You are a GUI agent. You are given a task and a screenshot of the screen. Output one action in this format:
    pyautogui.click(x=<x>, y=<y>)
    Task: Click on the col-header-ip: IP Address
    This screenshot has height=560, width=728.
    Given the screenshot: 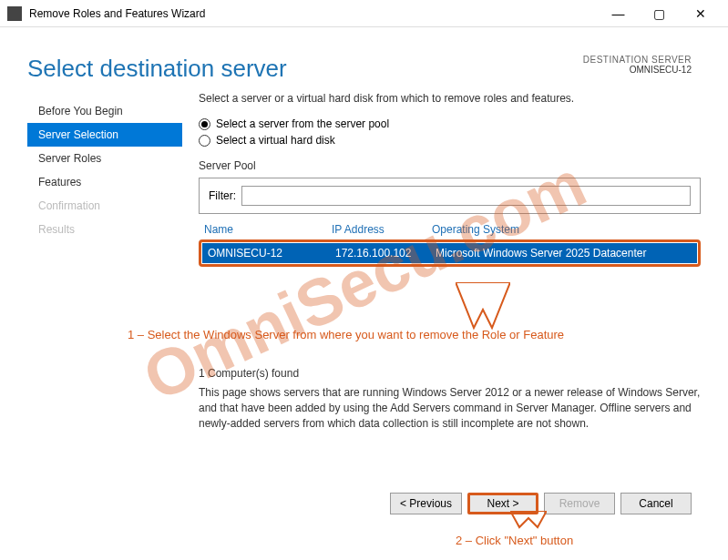 What is the action you would take?
    pyautogui.click(x=382, y=229)
    